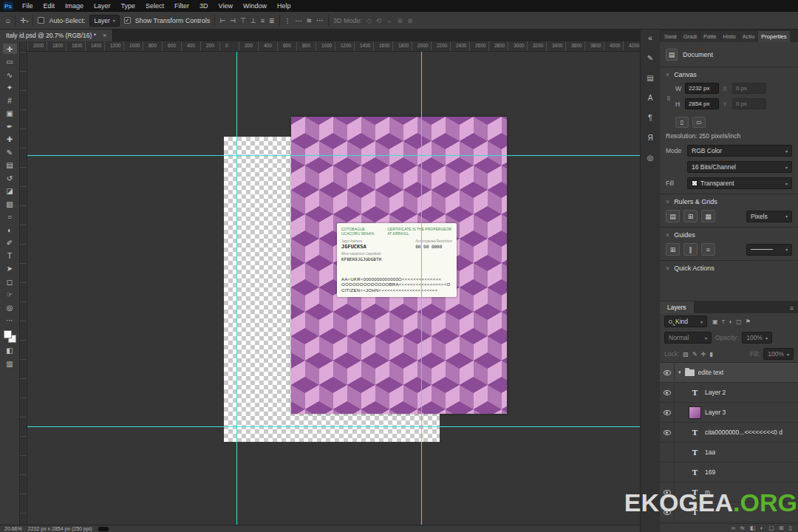  What do you see at coordinates (650, 98) in the screenshot?
I see `character-panel-icon: A` at bounding box center [650, 98].